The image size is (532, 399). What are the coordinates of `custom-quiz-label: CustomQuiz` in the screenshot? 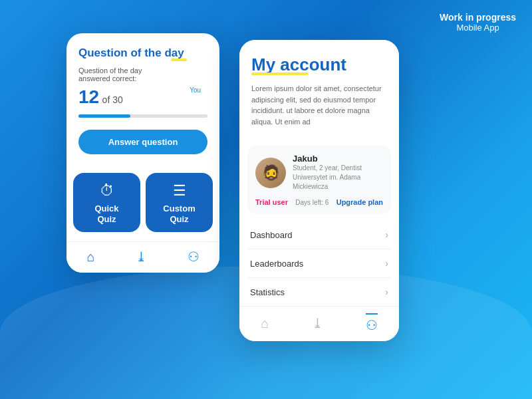 It's located at (180, 214).